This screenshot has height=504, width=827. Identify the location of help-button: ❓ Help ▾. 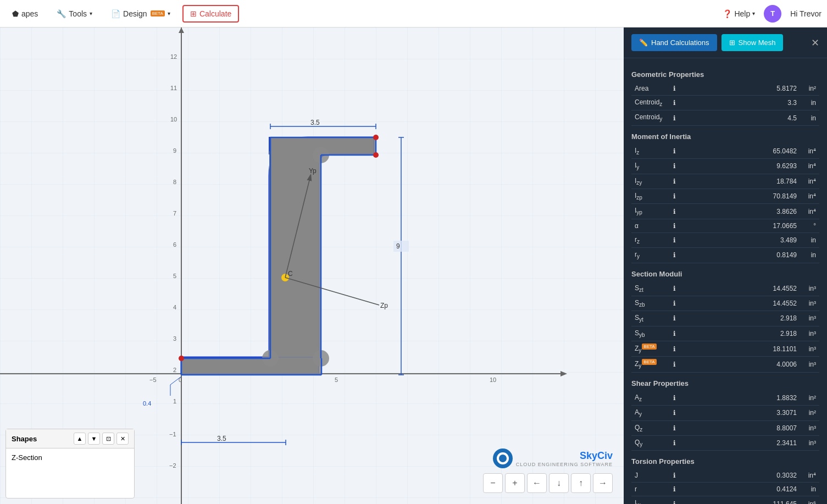
(739, 14).